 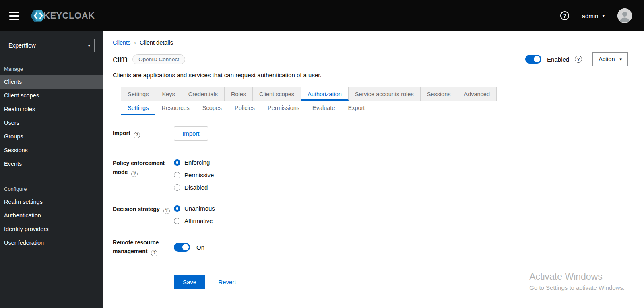 What do you see at coordinates (199, 221) in the screenshot?
I see `radio-label: Affirmative` at bounding box center [199, 221].